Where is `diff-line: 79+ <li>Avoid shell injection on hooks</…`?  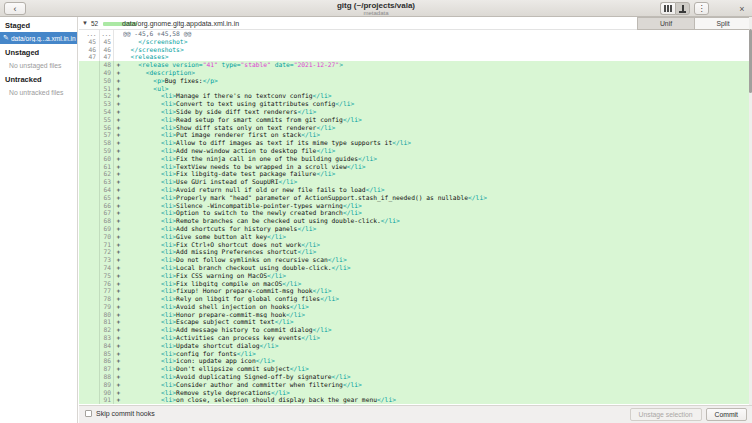 diff-line: 79+ <li>Avoid shell injection on hooks</… is located at coordinates (414, 307).